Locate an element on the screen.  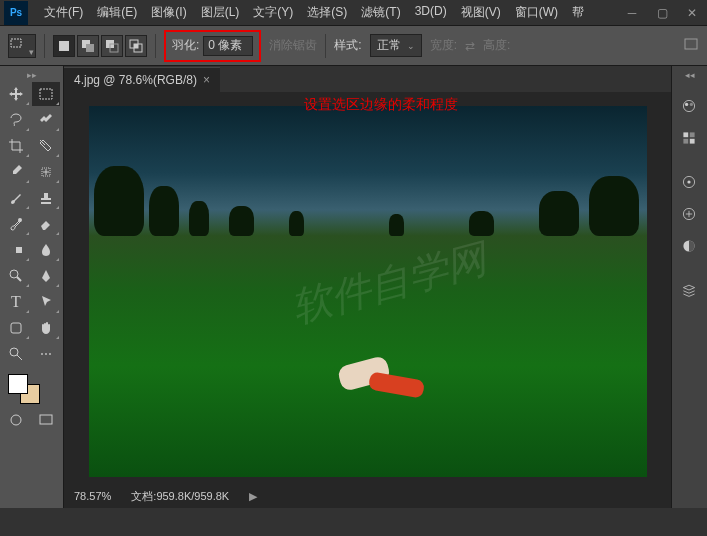
brush-tool is located at coordinates (16, 198).